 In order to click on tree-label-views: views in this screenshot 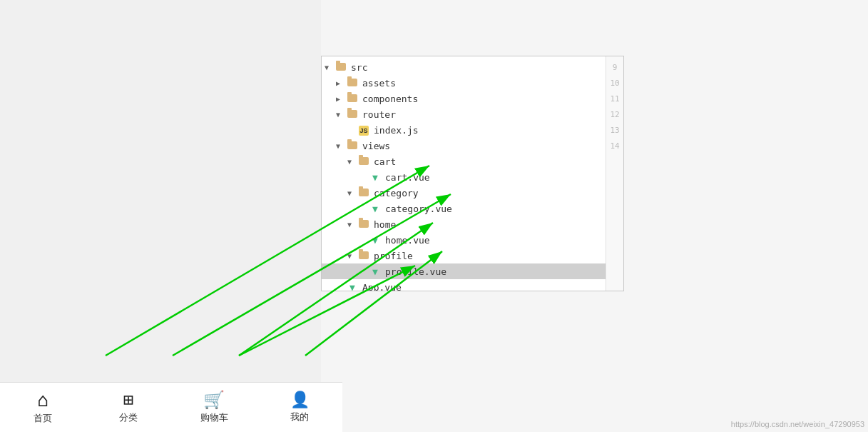, I will do `click(377, 146)`.